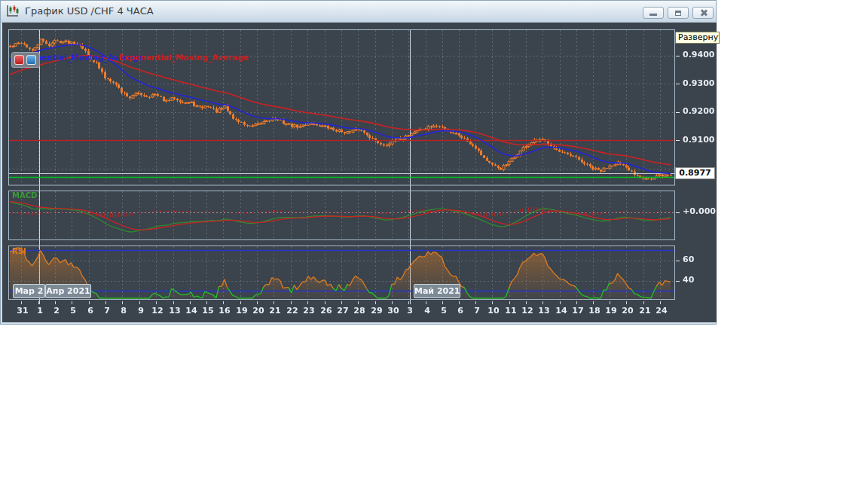  I want to click on x-axis-day-label: 16, so click(225, 310).